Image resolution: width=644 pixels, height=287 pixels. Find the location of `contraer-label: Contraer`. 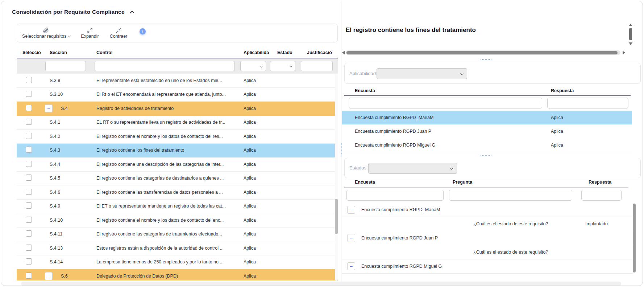

contraer-label: Contraer is located at coordinates (119, 36).